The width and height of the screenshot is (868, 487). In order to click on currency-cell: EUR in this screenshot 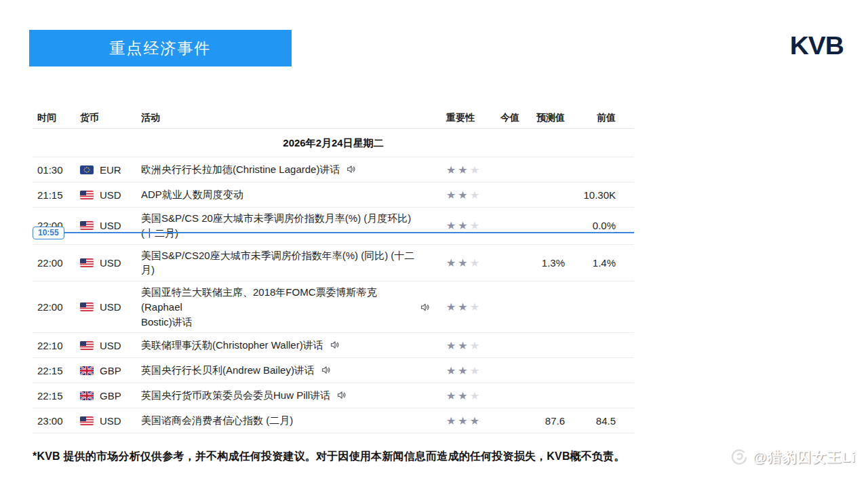, I will do `click(111, 170)`.